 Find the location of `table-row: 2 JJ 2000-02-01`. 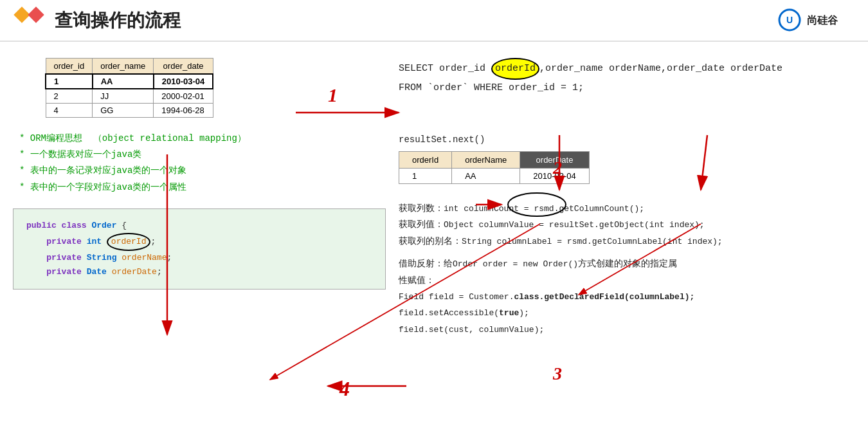

table-row: 2 JJ 2000-02-01 is located at coordinates (129, 97).